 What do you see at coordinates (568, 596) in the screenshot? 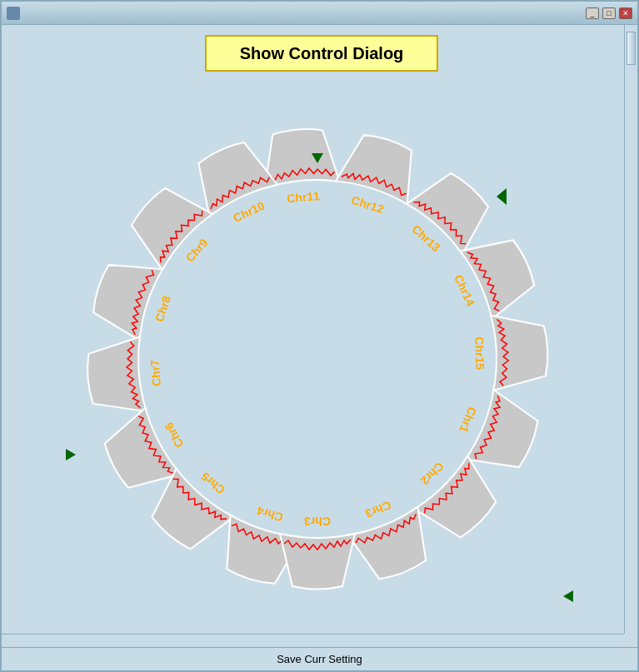
I see `arrow-right-bottom` at bounding box center [568, 596].